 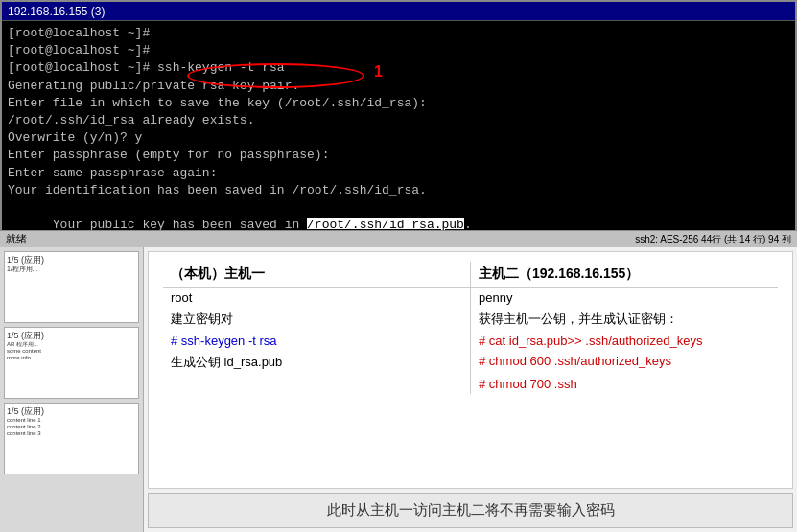 What do you see at coordinates (316, 274) in the screenshot?
I see `col-header-left: （本机）主机一` at bounding box center [316, 274].